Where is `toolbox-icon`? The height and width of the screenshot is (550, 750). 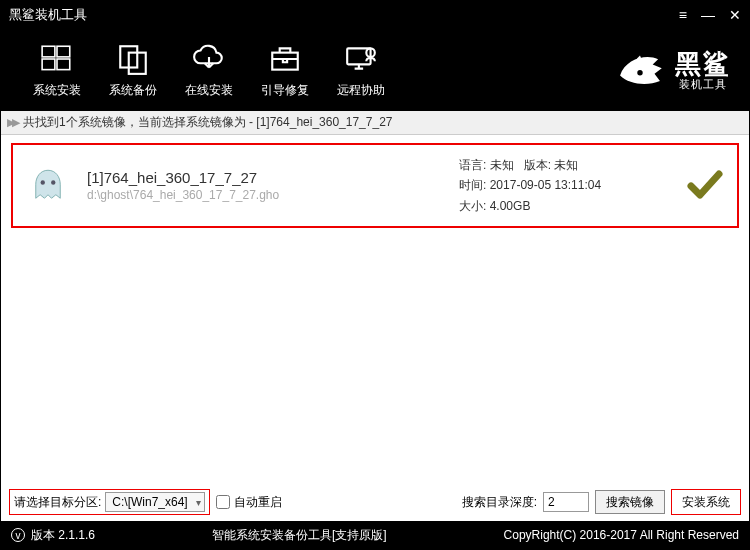
toolbox-icon is located at coordinates (285, 59).